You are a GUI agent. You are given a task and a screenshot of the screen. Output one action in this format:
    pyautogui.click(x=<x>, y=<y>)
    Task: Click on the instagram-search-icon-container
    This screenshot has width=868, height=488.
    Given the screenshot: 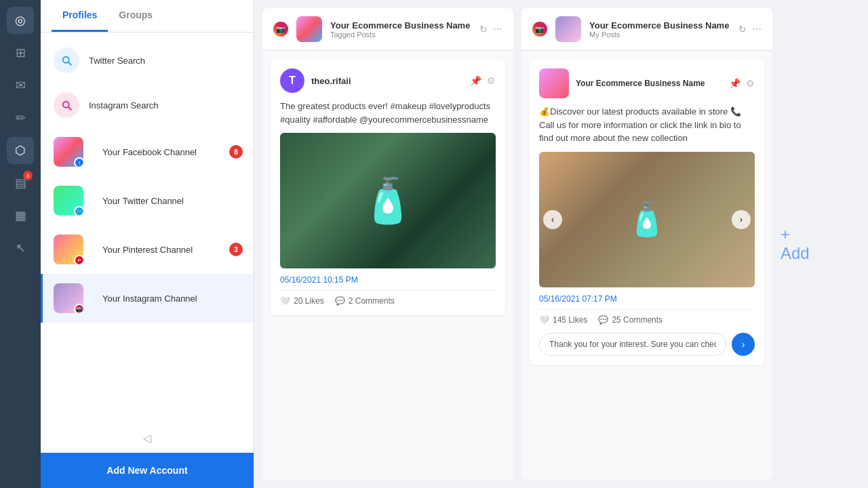 What is the action you would take?
    pyautogui.click(x=66, y=105)
    